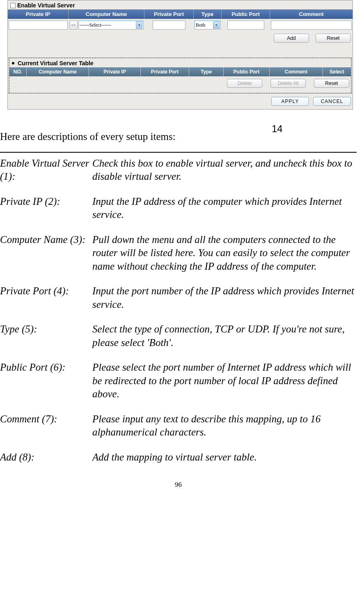  Describe the element at coordinates (296, 72) in the screenshot. I see `th-comment: Comment` at that location.